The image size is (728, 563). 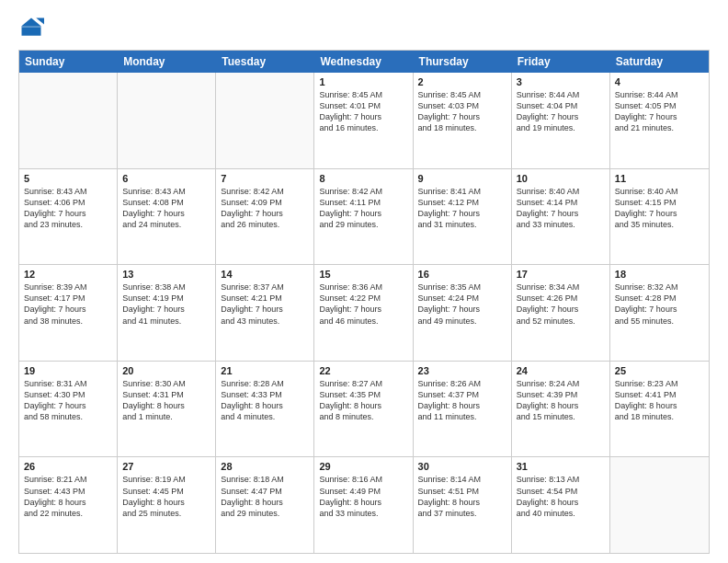 What do you see at coordinates (68, 178) in the screenshot?
I see `day-number: 5` at bounding box center [68, 178].